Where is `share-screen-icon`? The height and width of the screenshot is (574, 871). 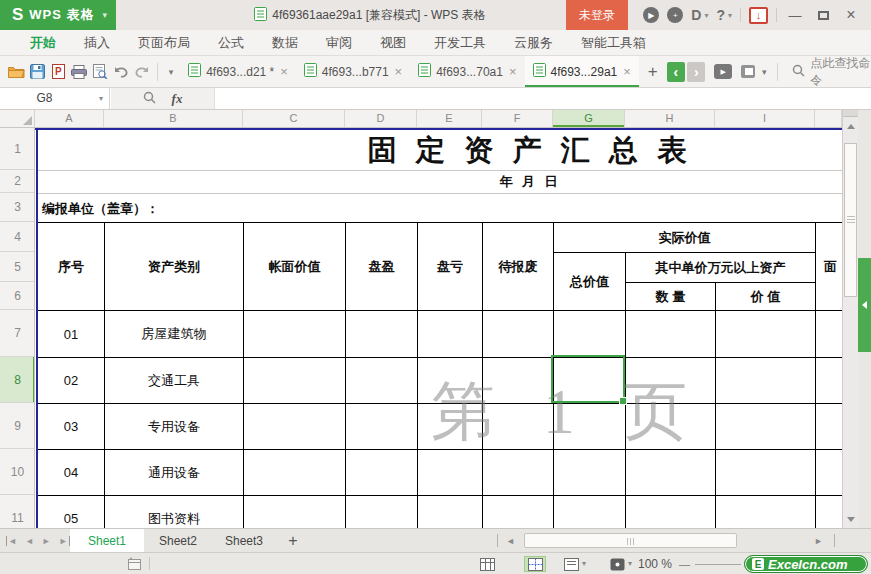 share-screen-icon is located at coordinates (748, 72).